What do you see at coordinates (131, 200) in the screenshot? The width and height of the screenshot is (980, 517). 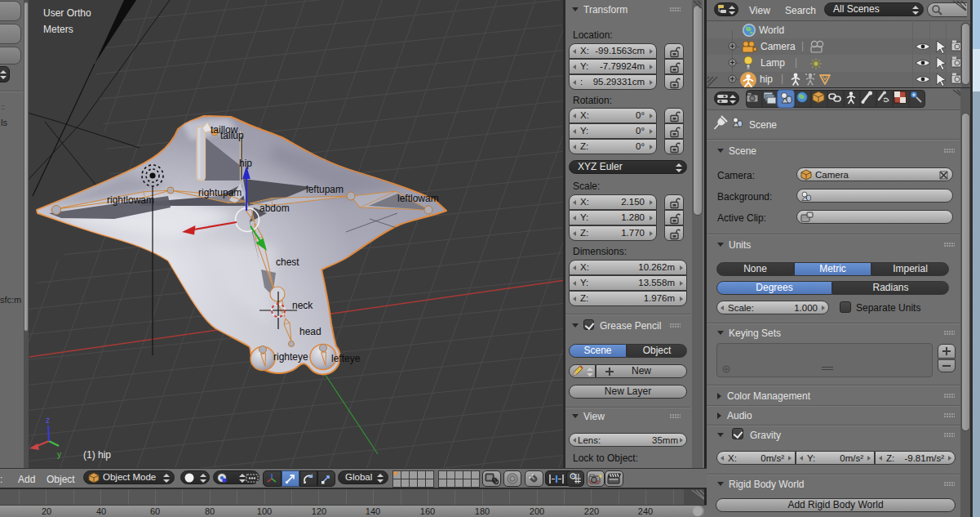 I see `svg-text: rightlowam` at bounding box center [131, 200].